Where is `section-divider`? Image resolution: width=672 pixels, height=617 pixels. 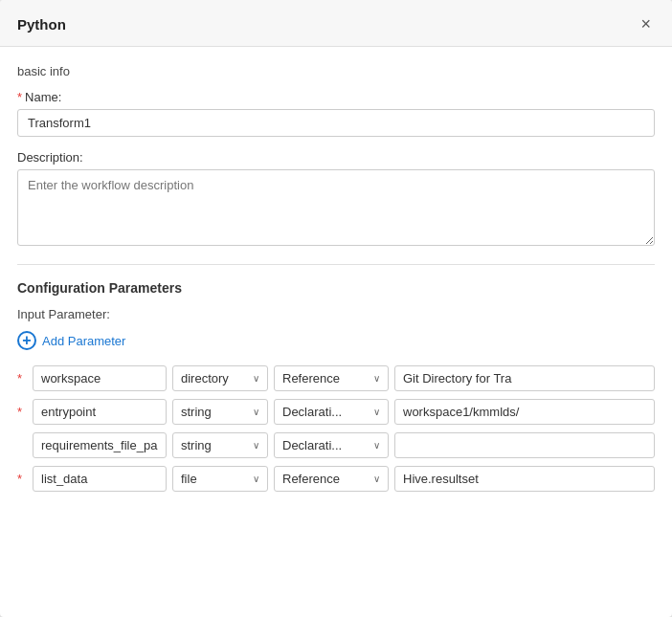 section-divider is located at coordinates (336, 264).